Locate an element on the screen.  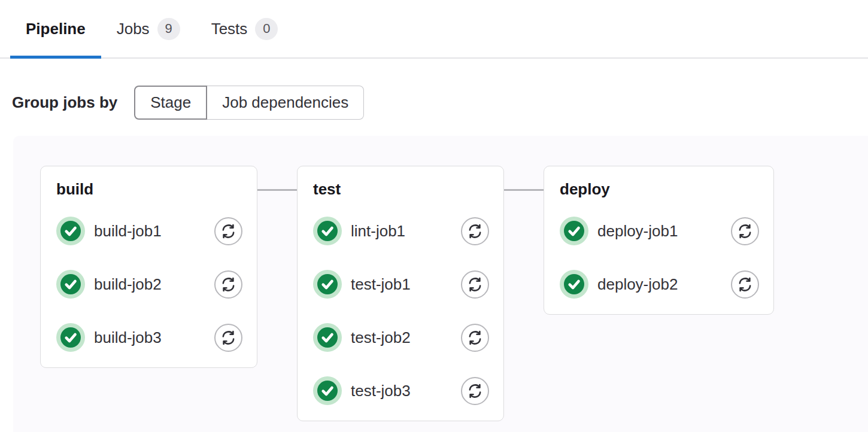
job-link: test-job3 is located at coordinates (362, 391).